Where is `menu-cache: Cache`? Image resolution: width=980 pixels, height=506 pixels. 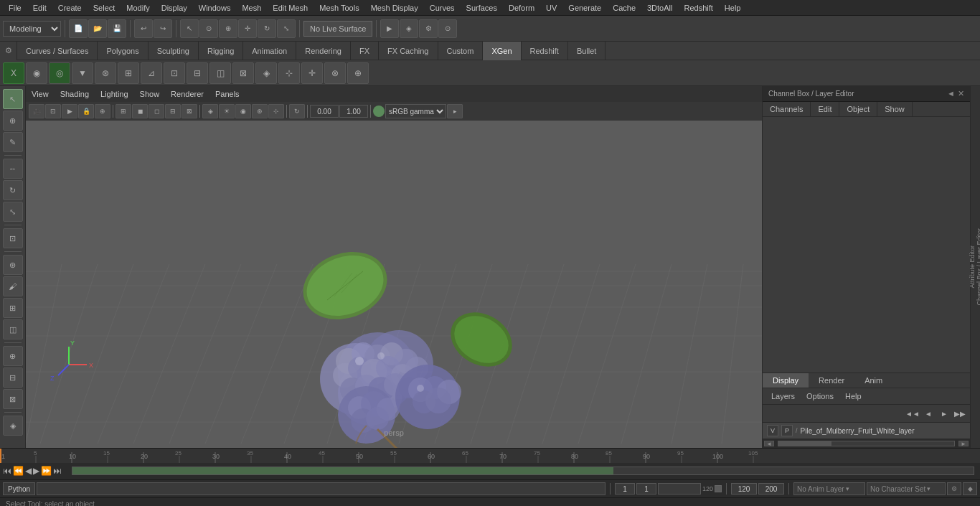 menu-cache: Cache is located at coordinates (624, 8).